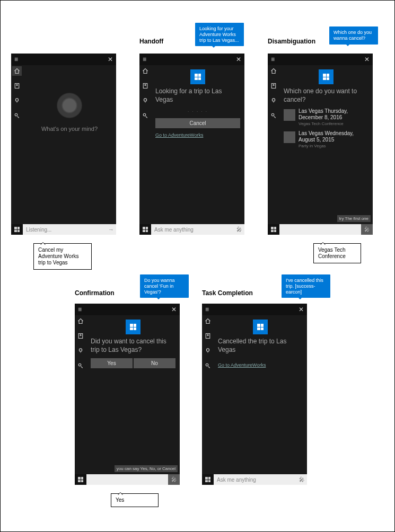 This screenshot has width=395, height=532. I want to click on cortana-panel-completion: ≡ ✕ Cancelled the trip to Las Vegas Go t…, so click(254, 394).